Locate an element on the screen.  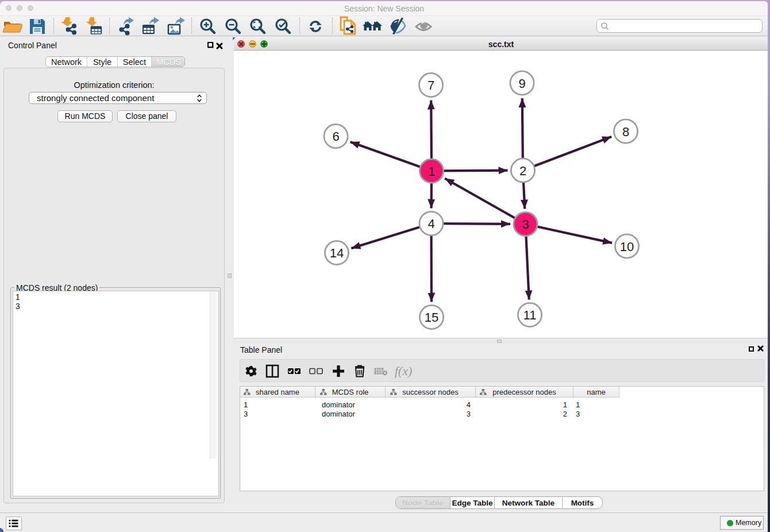
svg-text: 6 is located at coordinates (336, 137).